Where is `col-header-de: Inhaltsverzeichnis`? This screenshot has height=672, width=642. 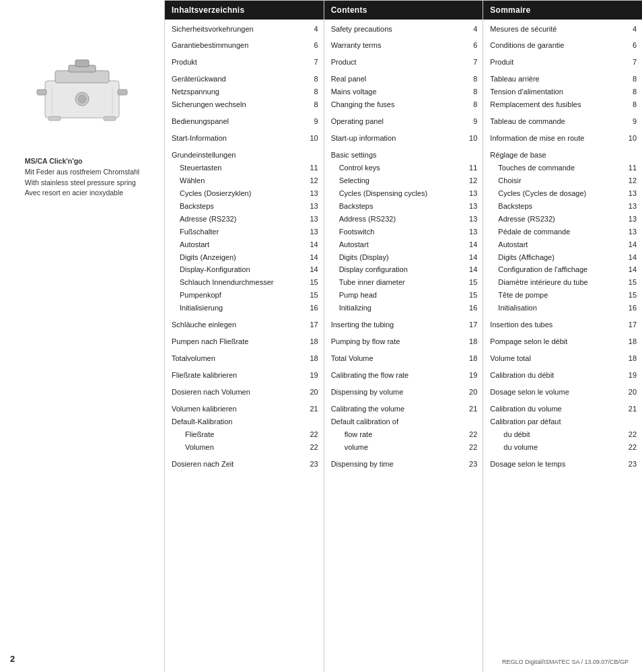 col-header-de: Inhaltsverzeichnis is located at coordinates (244, 10).